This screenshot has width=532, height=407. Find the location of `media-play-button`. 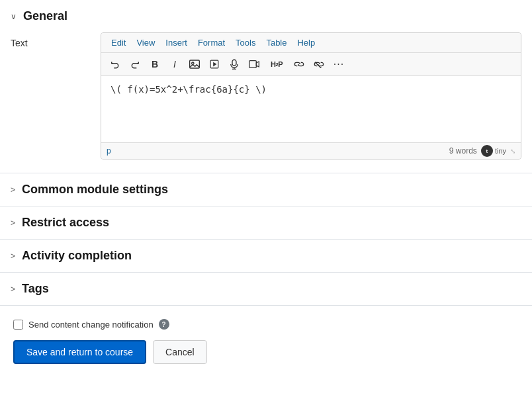

media-play-button is located at coordinates (214, 64).